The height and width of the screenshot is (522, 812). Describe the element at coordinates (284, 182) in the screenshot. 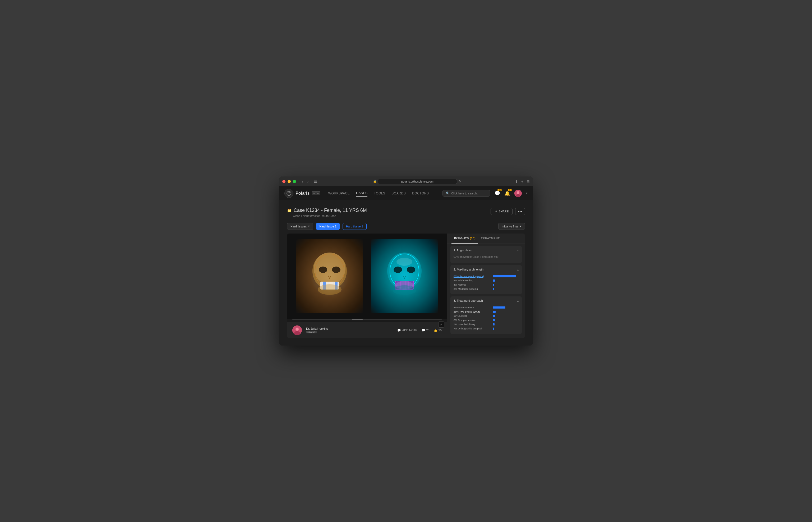

I see `close-button` at that location.